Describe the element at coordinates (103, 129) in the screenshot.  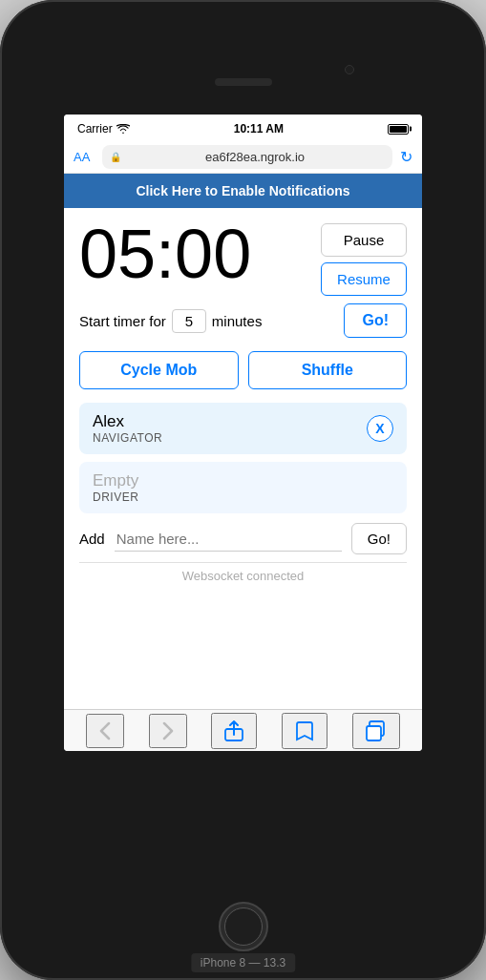
I see `carrier-info: Carrier` at that location.